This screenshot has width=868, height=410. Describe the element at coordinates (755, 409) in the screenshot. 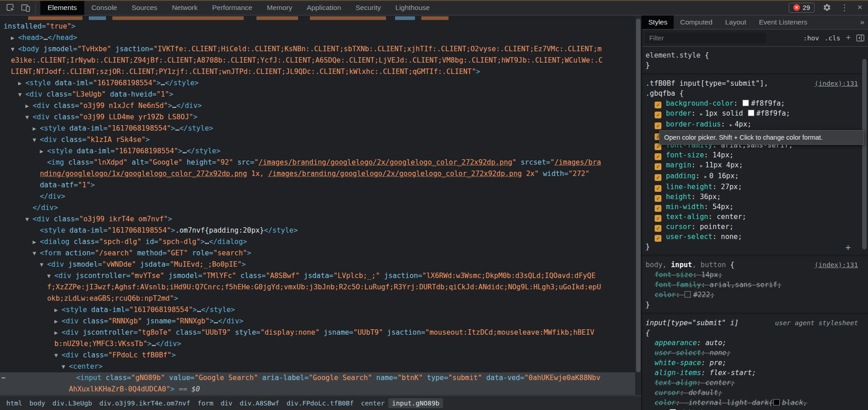

I see `css-property: white);` at that location.